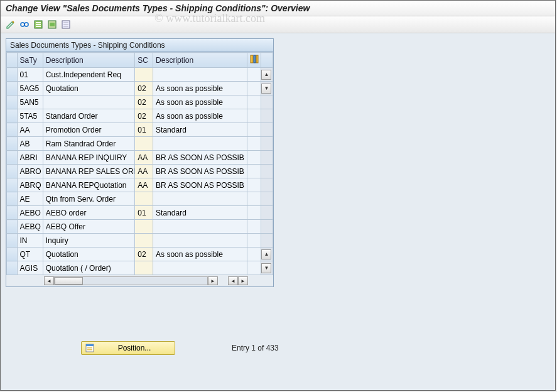  Describe the element at coordinates (268, 254) in the screenshot. I see `scroll-down-page-icon: ▲` at that location.